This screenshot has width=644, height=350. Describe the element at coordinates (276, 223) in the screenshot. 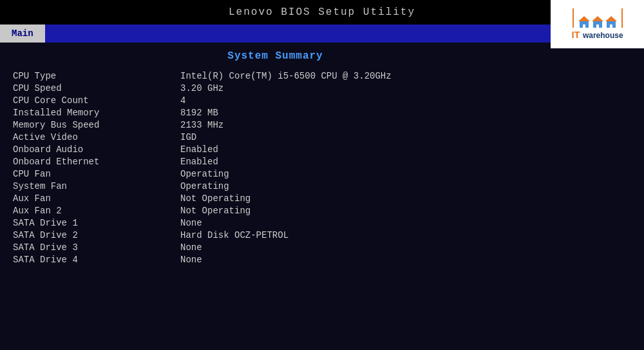

I see `table-row: SATA Drive 1None` at that location.